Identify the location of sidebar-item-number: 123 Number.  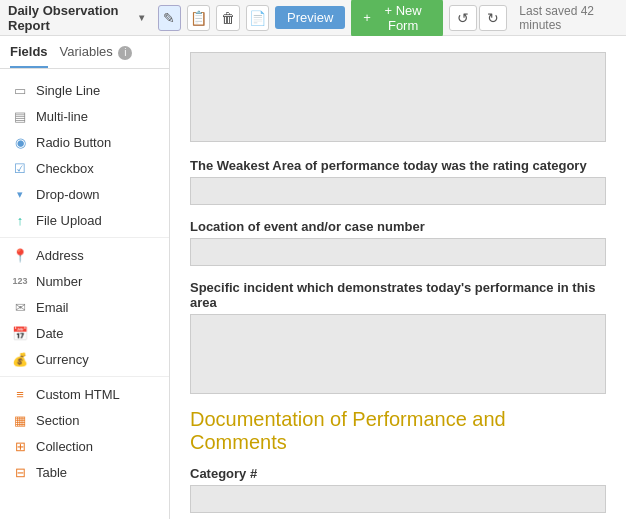
(84, 281).